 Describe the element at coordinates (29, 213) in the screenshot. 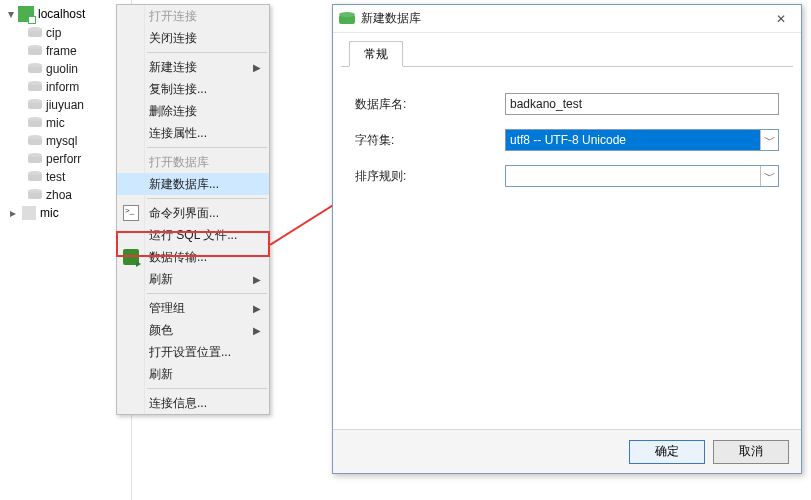

I see `sheet-icon` at that location.